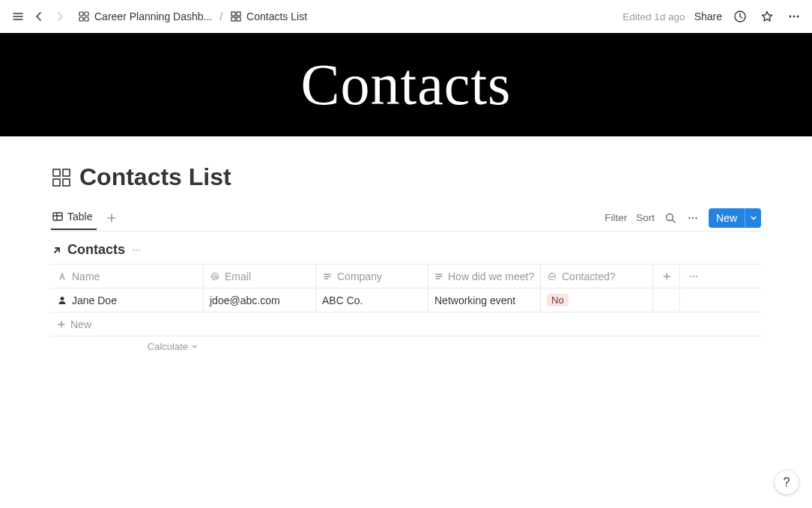  I want to click on cell-email: jdoe@abc.com, so click(260, 300).